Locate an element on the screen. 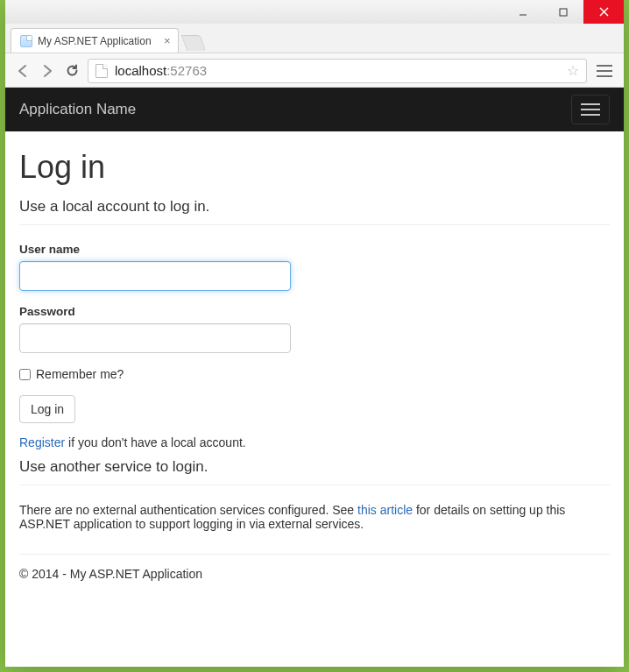 This screenshot has height=672, width=629. address-bar: localhost:52763 ☆ is located at coordinates (337, 71).